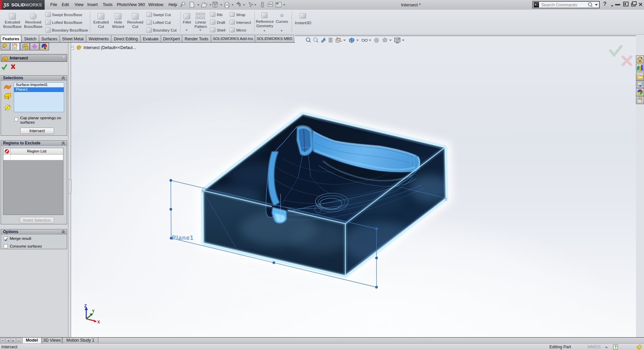 This screenshot has width=644, height=350. What do you see at coordinates (183, 238) in the screenshot?
I see `svg-text: Plane1` at bounding box center [183, 238].